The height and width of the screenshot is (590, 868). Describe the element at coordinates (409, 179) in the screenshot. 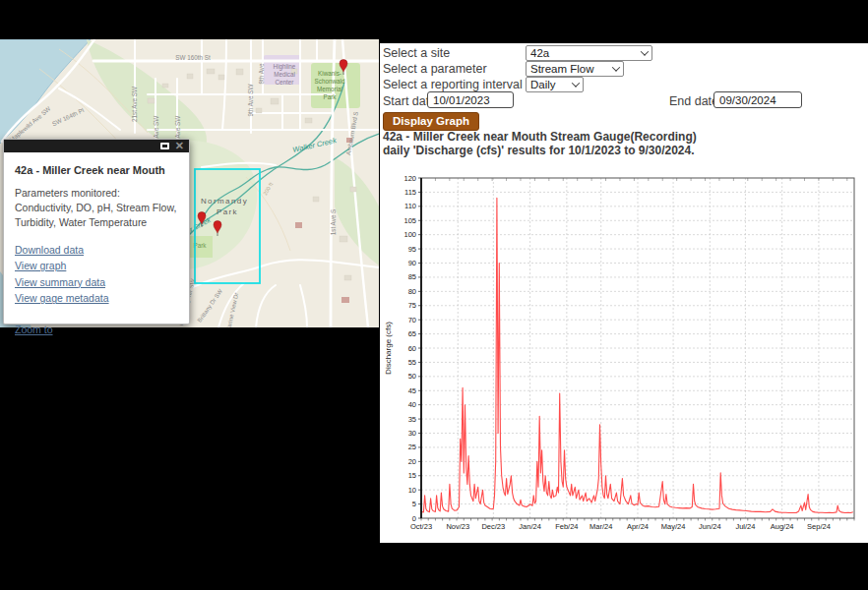

I see `ytick-label: 120` at that location.